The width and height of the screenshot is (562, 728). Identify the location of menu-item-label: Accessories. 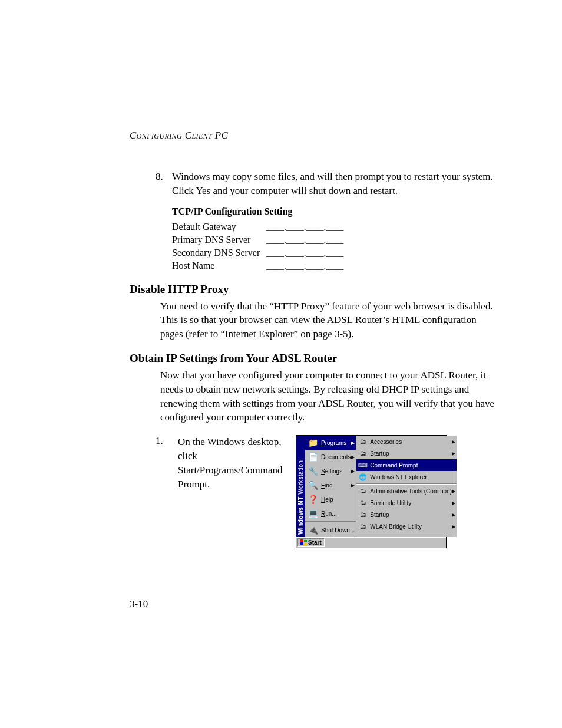
(411, 442).